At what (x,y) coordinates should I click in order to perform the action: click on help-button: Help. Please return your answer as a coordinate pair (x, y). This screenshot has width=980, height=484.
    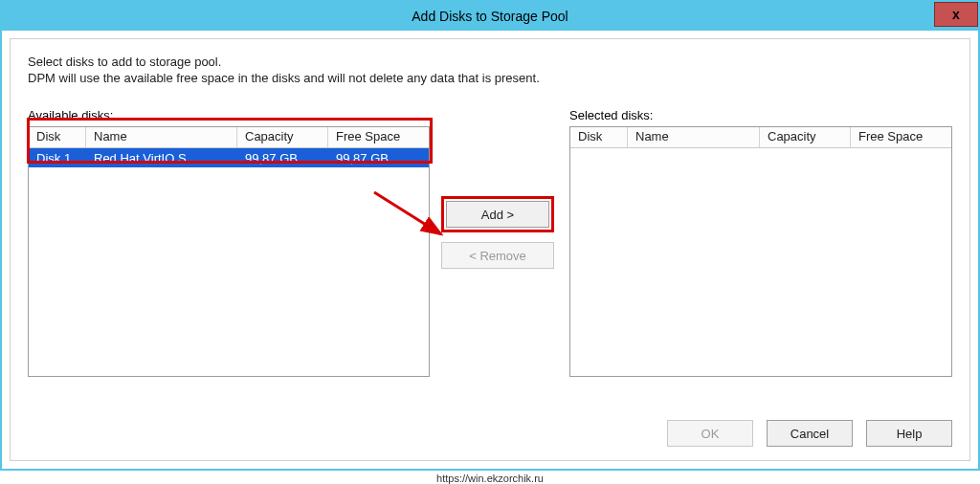
    Looking at the image, I should click on (909, 433).